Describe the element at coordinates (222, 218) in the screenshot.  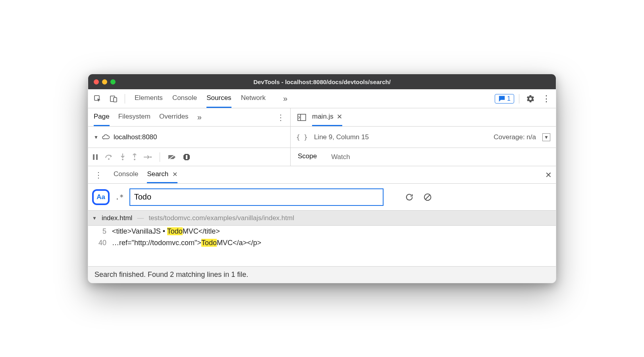
I see `result-file-path: tests/todomvc.com/examples/vanillajs/ind…` at that location.